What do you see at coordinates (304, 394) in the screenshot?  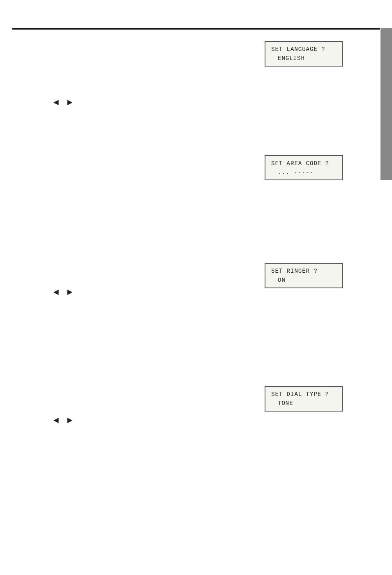 I see `lcd-dial-line1: SET DIAL TYPE ?` at bounding box center [304, 394].